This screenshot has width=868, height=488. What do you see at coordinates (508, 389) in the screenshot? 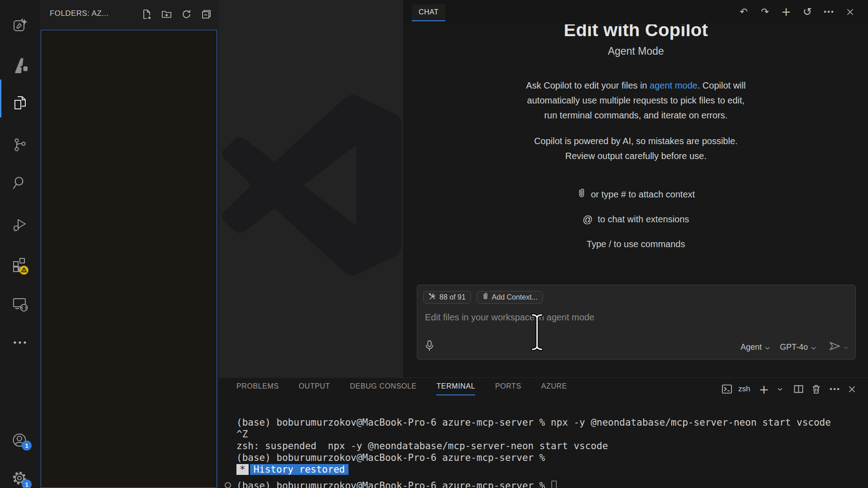
I see `tab-ports: PORTS` at bounding box center [508, 389].